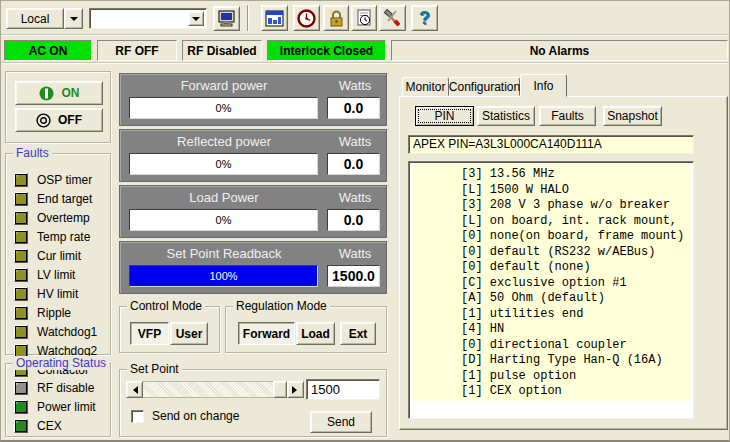 Image resolution: width=730 pixels, height=442 pixels. I want to click on power-on-icon, so click(46, 94).